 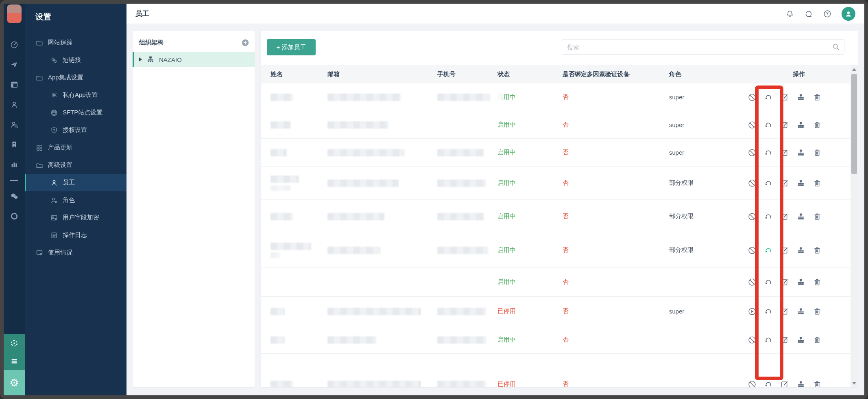 I want to click on sidebar-item-11: 操作日志, so click(x=76, y=235).